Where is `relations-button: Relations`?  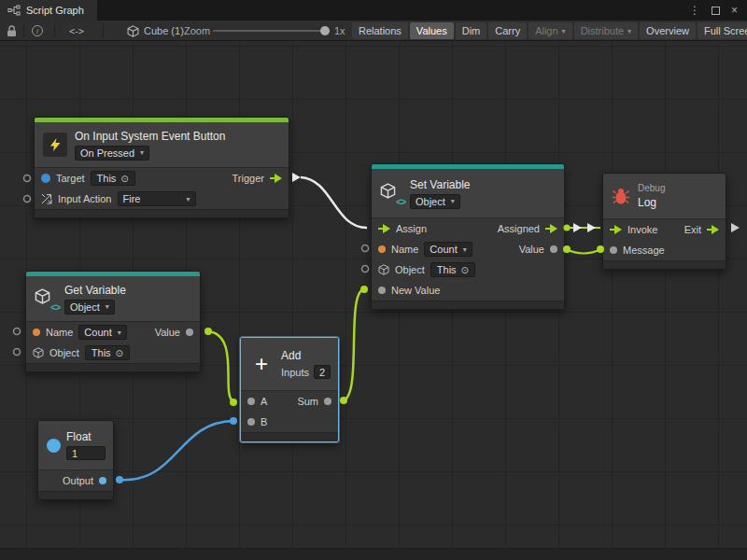 relations-button: Relations is located at coordinates (380, 31).